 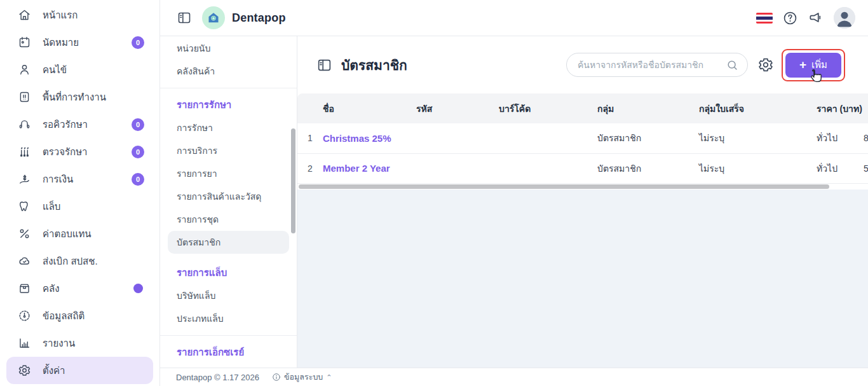 I want to click on submenu-item-lab-types: ประเภทแล็บ, so click(x=229, y=319).